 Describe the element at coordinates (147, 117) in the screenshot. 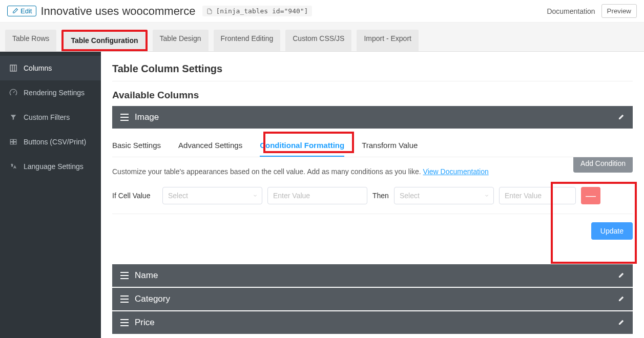

I see `column-label: Image` at that location.